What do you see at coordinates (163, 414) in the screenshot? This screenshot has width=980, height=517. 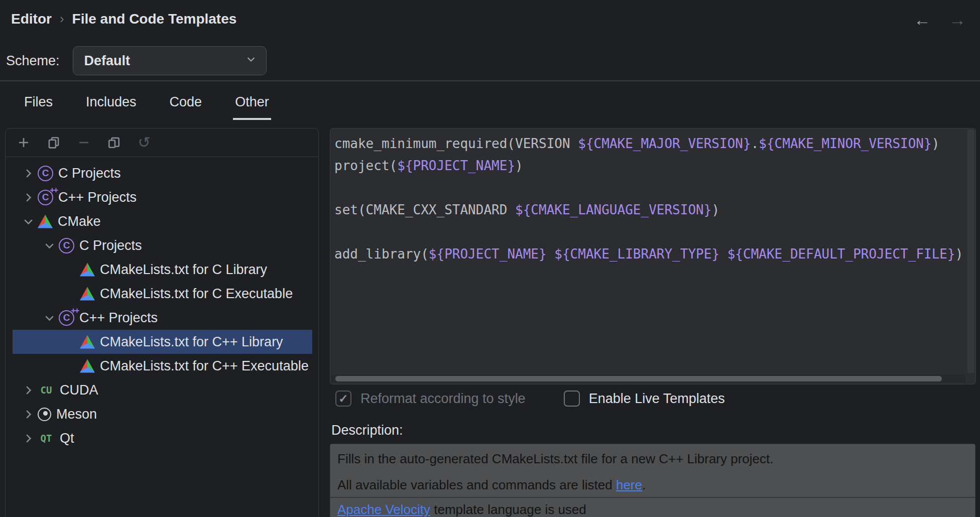 I see `tree-item: Meson` at bounding box center [163, 414].